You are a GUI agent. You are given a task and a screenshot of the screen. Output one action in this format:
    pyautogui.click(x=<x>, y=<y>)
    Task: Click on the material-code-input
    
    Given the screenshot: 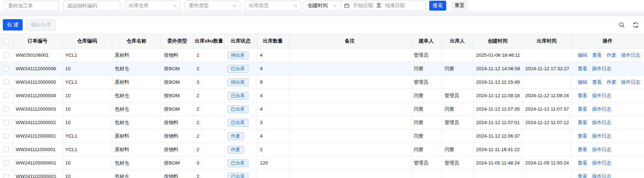 What is the action you would take?
    pyautogui.click(x=92, y=6)
    